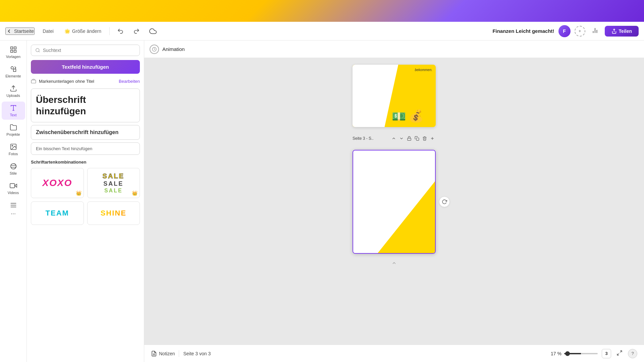 The width and height of the screenshot is (644, 362). What do you see at coordinates (13, 115) in the screenshot?
I see `sidebar-text-label: Text` at bounding box center [13, 115].